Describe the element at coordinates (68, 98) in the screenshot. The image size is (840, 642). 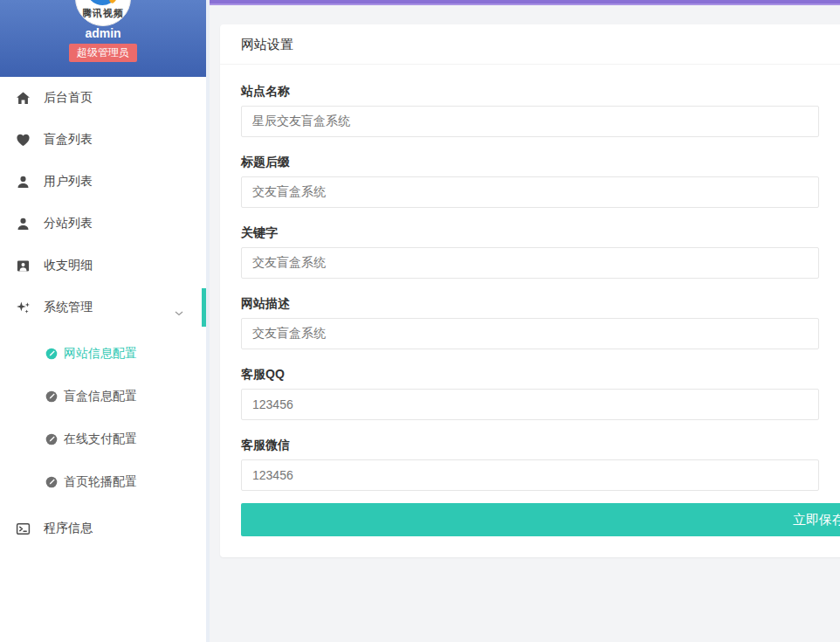
I see `sidebar-item-label: 后台首页` at that location.